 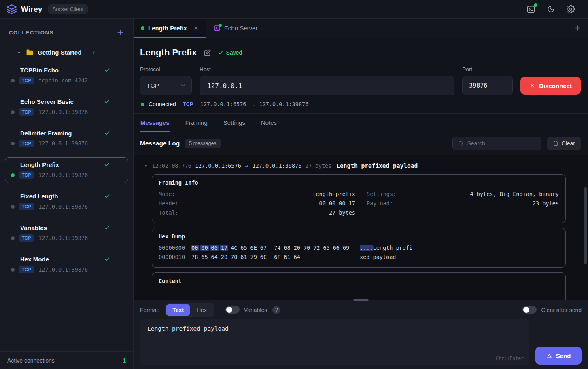 I want to click on collection-item-tcpbin-echo: TCPBin EchoTCPtcpbin.com:4242, so click(x=66, y=76).